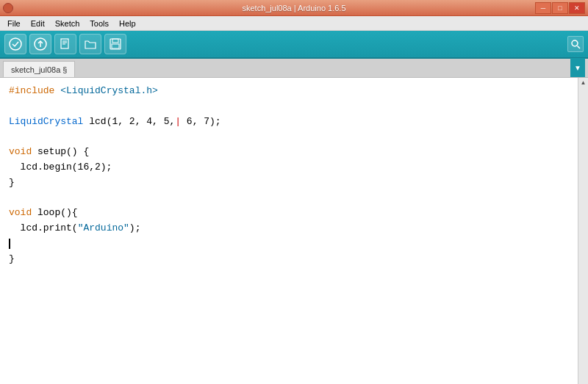 This screenshot has width=588, height=384. What do you see at coordinates (578, 68) in the screenshot?
I see `tab-dropdown-button: ▼` at bounding box center [578, 68].